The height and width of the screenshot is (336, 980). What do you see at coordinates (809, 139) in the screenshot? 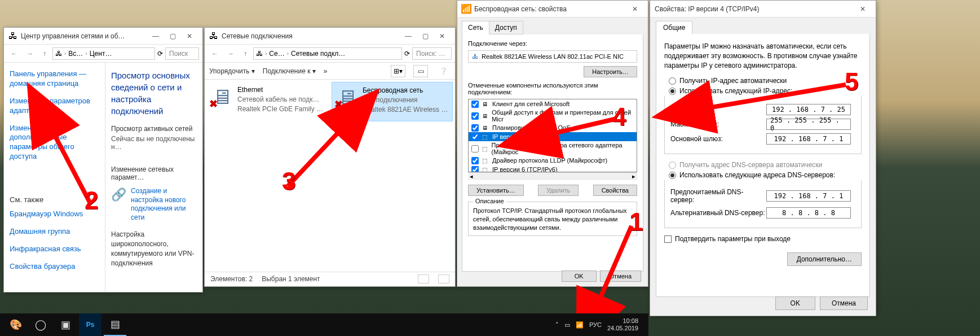
I see `gateway-input: 192 . 168 . 7 . 1` at bounding box center [809, 139].